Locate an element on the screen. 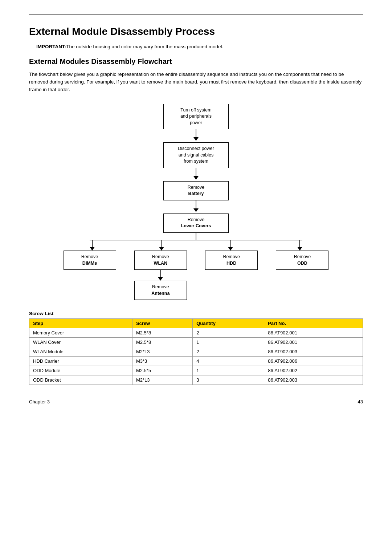 This screenshot has height=549, width=392. b1-arrowhead is located at coordinates (92, 249).